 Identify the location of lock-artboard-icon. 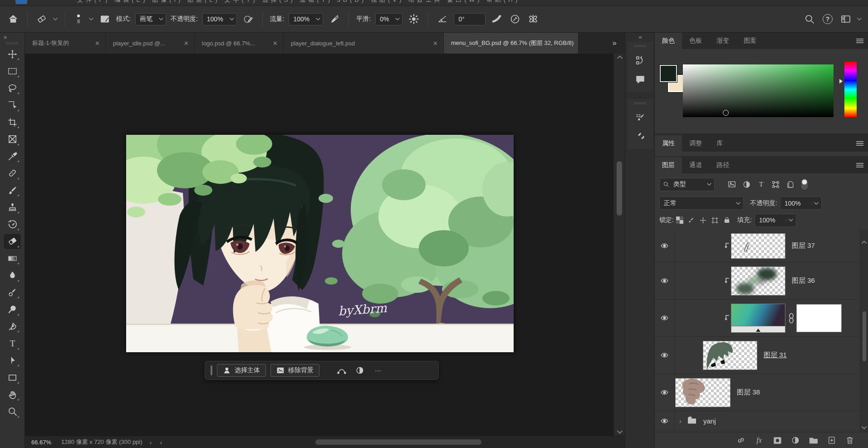
(715, 221).